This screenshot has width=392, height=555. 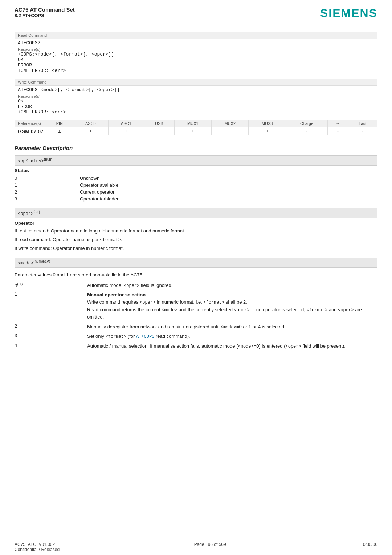 What do you see at coordinates (196, 189) in the screenshot?
I see `param-opStatus-table: 0 Unknown 1 Operator available 2 Current…` at bounding box center [196, 189].